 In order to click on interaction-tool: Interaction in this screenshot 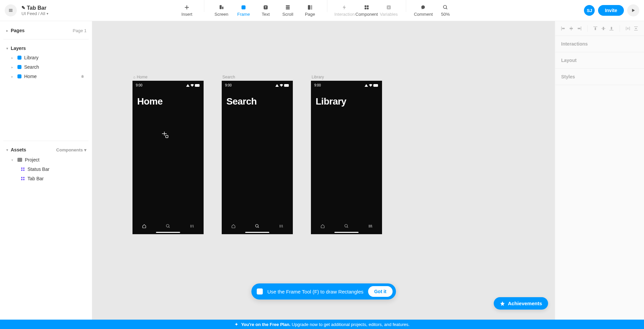, I will do `click(344, 10)`.